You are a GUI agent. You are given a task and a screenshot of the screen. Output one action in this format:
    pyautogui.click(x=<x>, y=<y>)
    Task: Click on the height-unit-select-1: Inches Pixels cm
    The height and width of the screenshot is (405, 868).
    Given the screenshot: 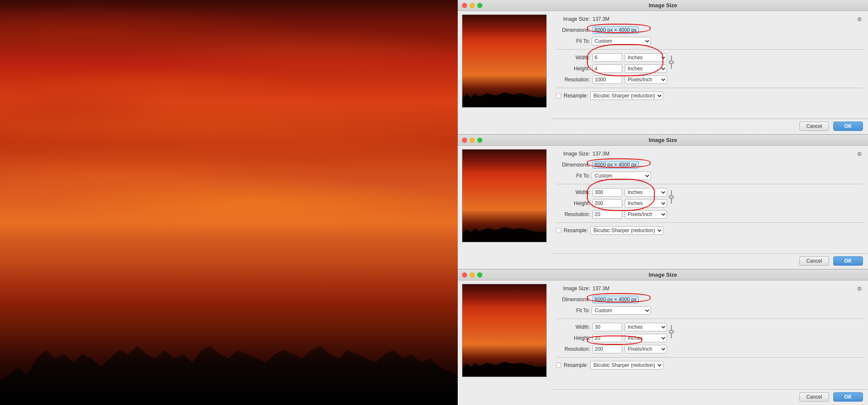 What is the action you would take?
    pyautogui.click(x=646, y=69)
    